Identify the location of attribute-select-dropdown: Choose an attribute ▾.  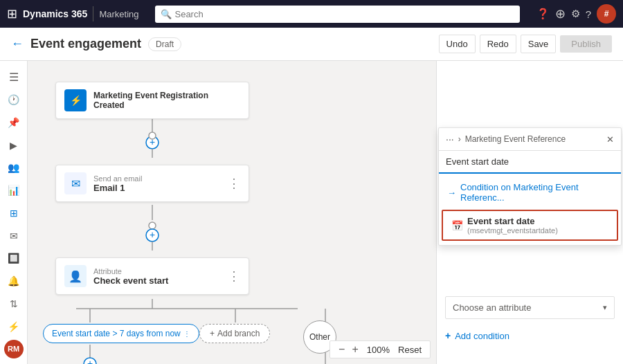
(530, 307).